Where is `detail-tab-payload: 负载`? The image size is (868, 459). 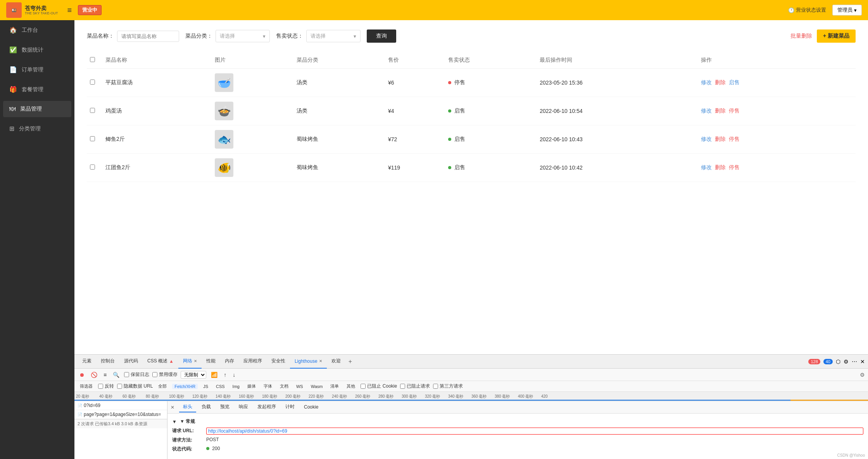 detail-tab-payload: 负载 is located at coordinates (206, 407).